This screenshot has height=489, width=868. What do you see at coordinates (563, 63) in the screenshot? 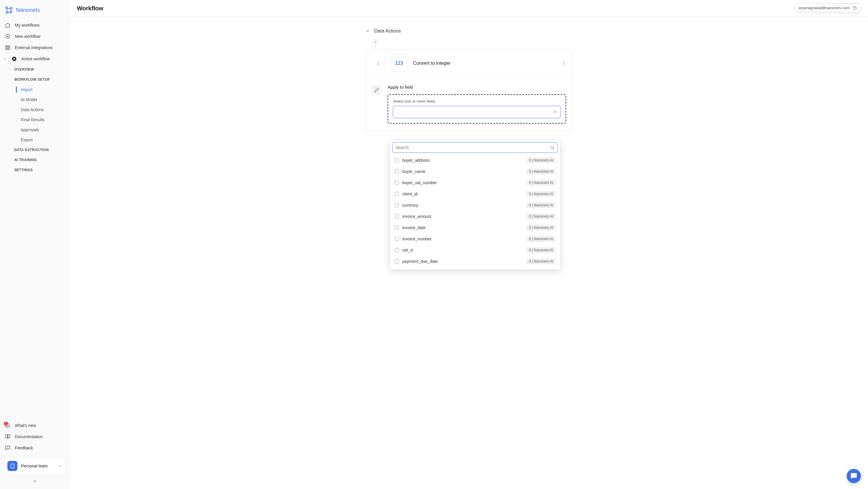
I see `step-menu-button` at bounding box center [563, 63].